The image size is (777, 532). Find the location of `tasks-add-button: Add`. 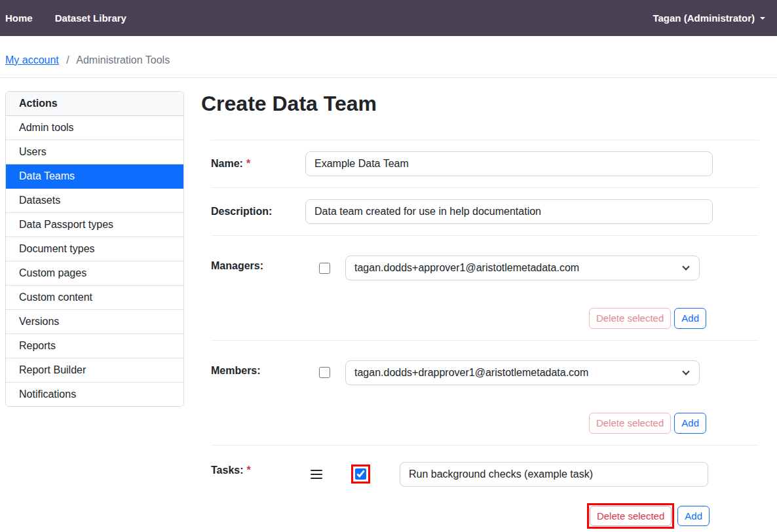

tasks-add-button: Add is located at coordinates (693, 516).